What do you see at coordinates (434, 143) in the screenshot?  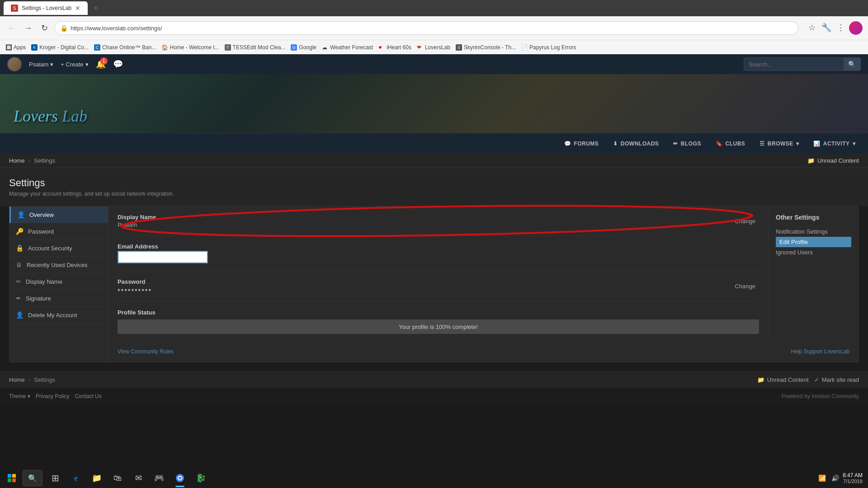 I see `main-nav: 💬 FORUMS ⬇ DOWNLOADS ✏ BLOGS 🔖 CLUBS ☰ B…` at bounding box center [434, 143].